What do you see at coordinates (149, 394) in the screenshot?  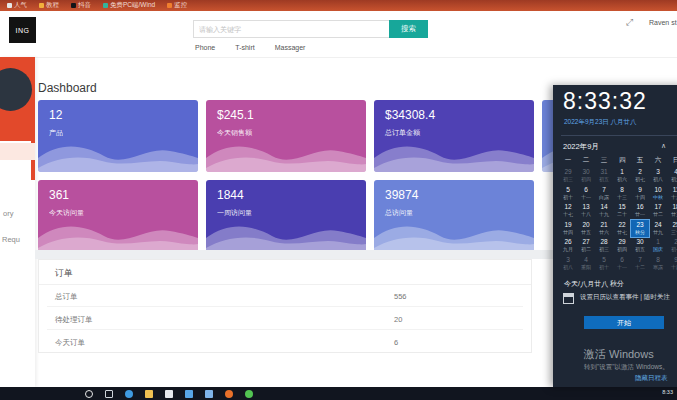 I see `explorer-icon` at bounding box center [149, 394].